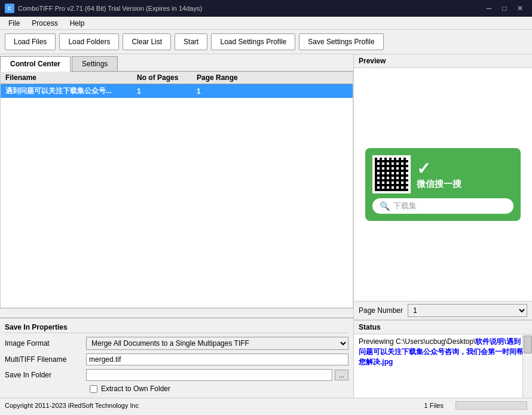 Image resolution: width=532 pixels, height=415 pixels. I want to click on tab-control-center: Control Center, so click(35, 64).